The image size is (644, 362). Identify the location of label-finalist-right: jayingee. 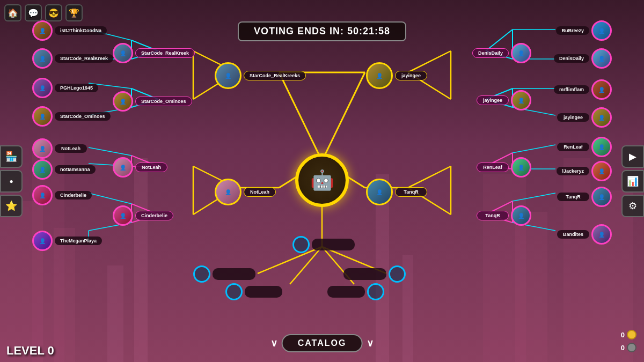
(411, 76).